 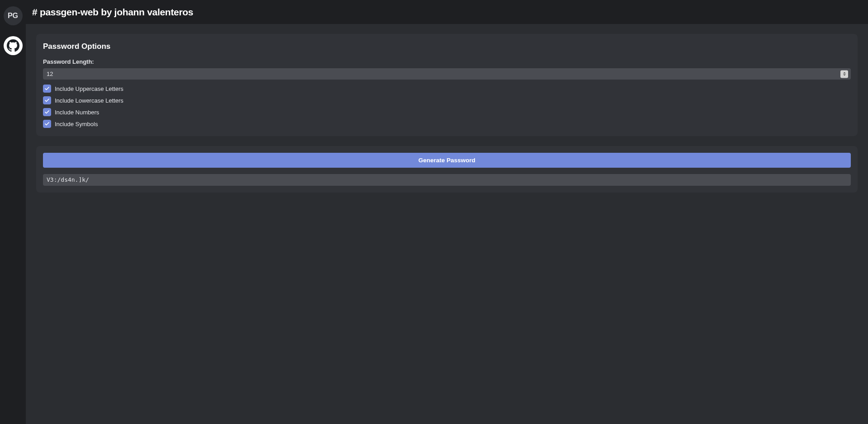 I want to click on spinner-up-icon, so click(x=844, y=73).